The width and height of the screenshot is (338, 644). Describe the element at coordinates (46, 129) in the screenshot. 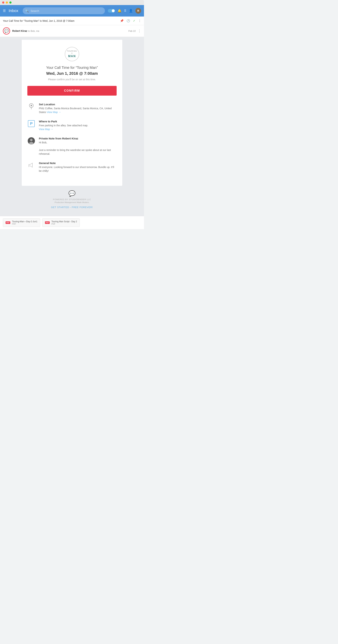

I see `parking-map-link: View Map →` at that location.